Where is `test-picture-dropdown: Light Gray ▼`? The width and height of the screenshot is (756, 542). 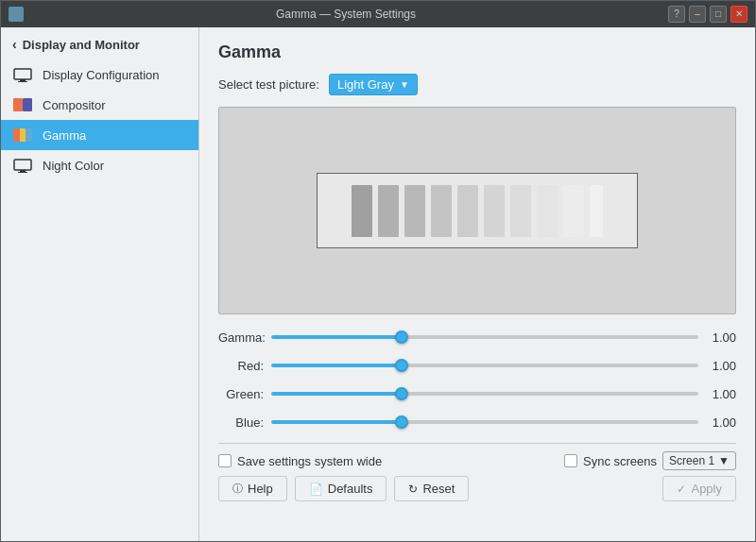 test-picture-dropdown: Light Gray ▼ is located at coordinates (373, 85).